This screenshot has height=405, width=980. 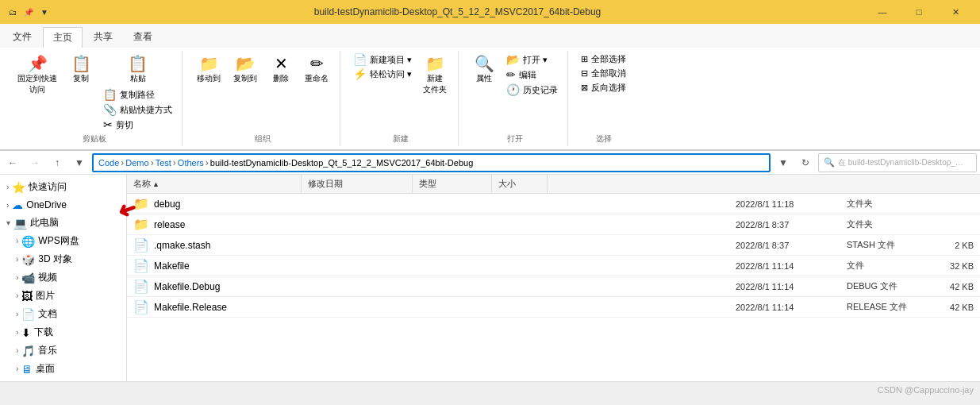 What do you see at coordinates (44, 332) in the screenshot?
I see `sidebar-label-downloads: 下载` at bounding box center [44, 332].